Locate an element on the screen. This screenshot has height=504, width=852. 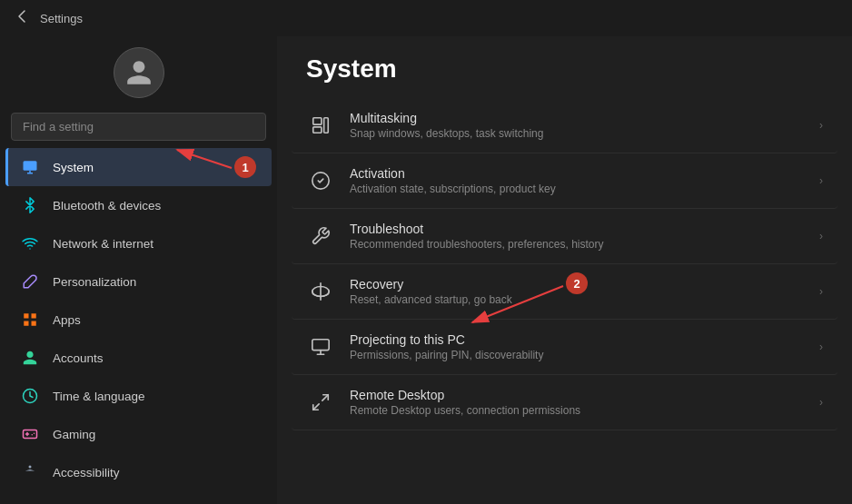
app-title: Settings is located at coordinates (62, 18).